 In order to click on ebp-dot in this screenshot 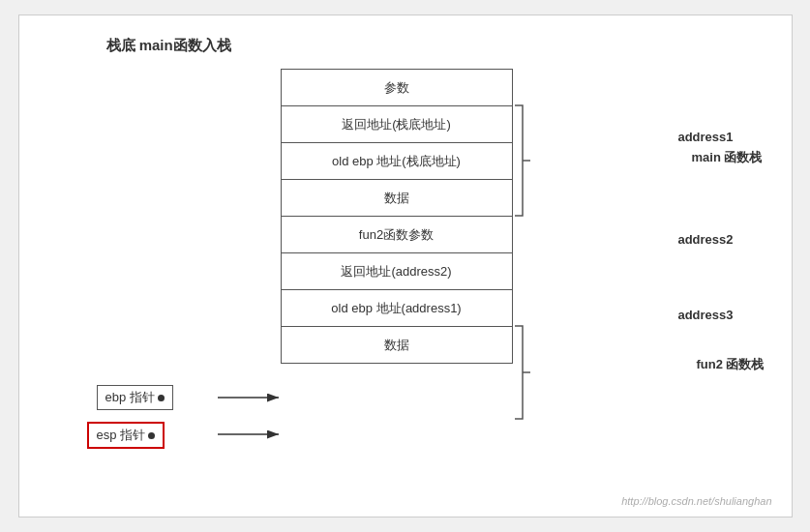, I will do `click(161, 399)`.